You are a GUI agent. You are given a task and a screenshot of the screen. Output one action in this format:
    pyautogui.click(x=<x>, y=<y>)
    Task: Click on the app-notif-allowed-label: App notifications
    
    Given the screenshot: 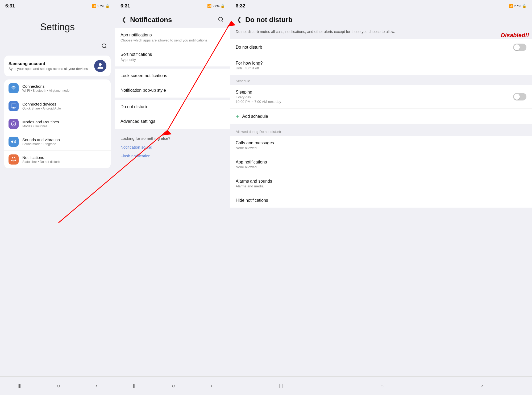 What is the action you would take?
    pyautogui.click(x=251, y=162)
    